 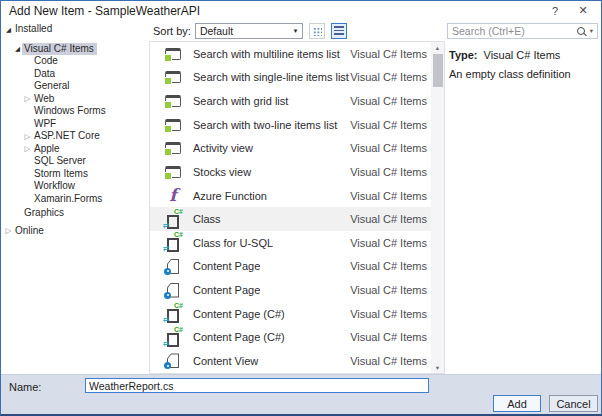 What do you see at coordinates (75, 136) in the screenshot?
I see `tree-node-asp-net-core: ▷ASP.NET Core` at bounding box center [75, 136].